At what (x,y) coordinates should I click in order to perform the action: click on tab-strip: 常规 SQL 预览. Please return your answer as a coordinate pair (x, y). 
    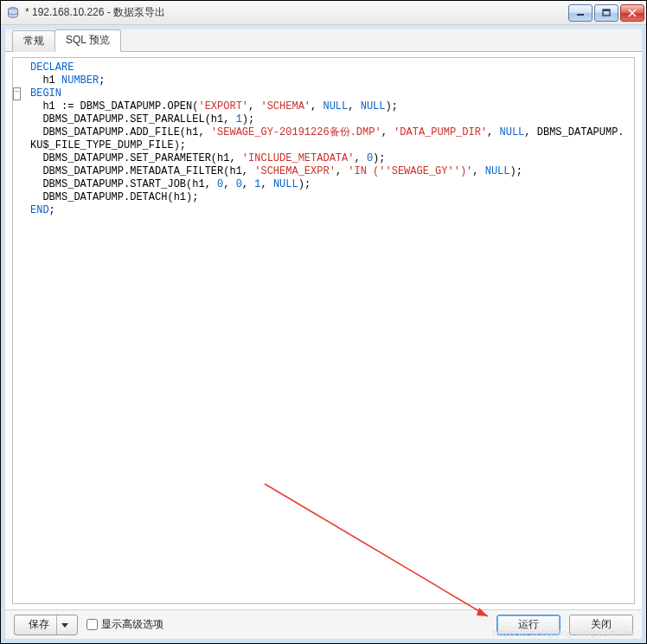
    Looking at the image, I should click on (324, 41).